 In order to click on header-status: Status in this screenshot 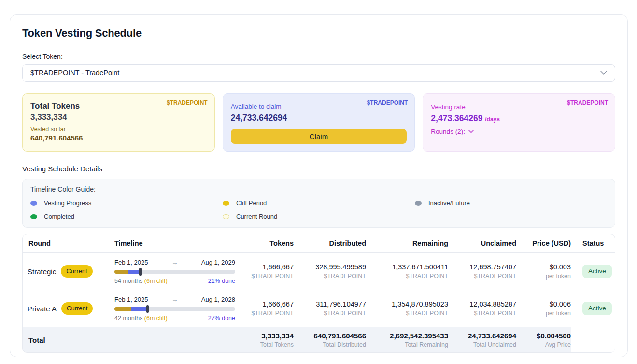, I will do `click(593, 243)`.